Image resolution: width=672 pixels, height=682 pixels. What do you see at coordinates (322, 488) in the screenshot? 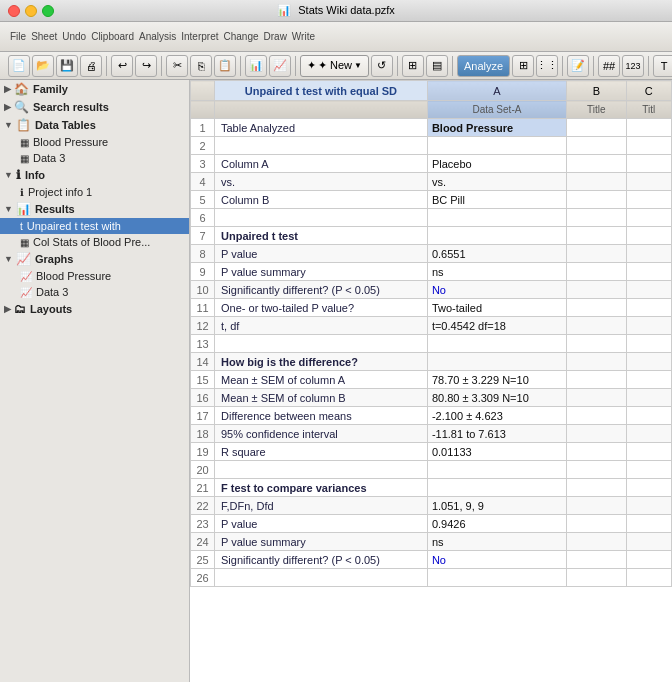
I see `row-label: F test to compare variances` at bounding box center [322, 488].